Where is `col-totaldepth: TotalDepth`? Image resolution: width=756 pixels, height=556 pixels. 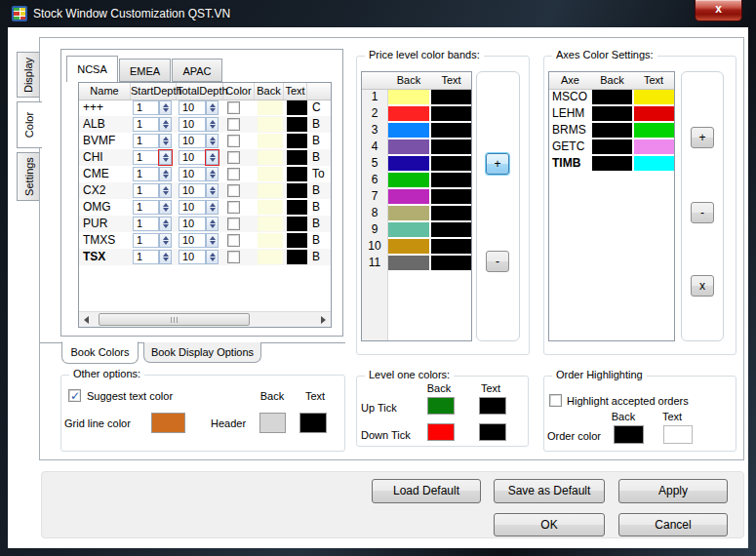 col-totaldepth: TotalDepth is located at coordinates (200, 92).